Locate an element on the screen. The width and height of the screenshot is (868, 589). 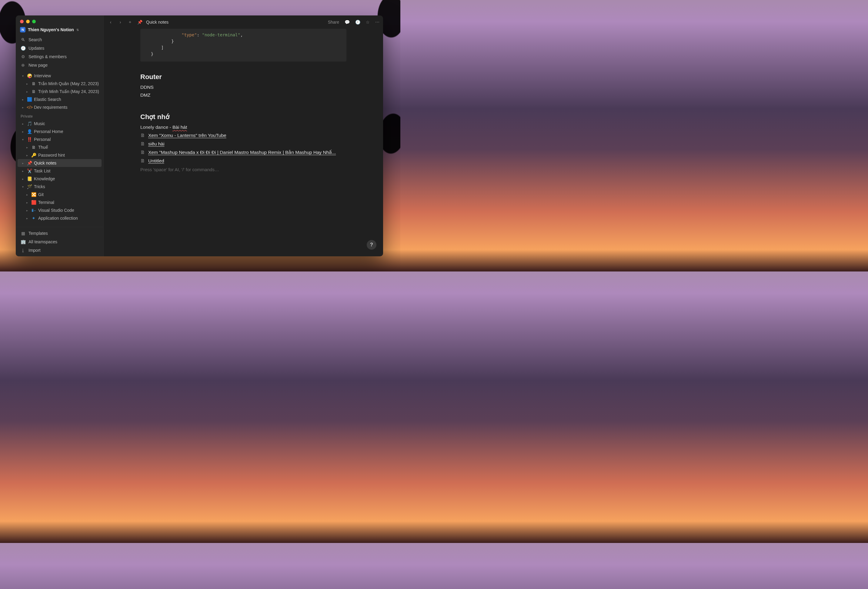
private-section-label: Private is located at coordinates (60, 115).